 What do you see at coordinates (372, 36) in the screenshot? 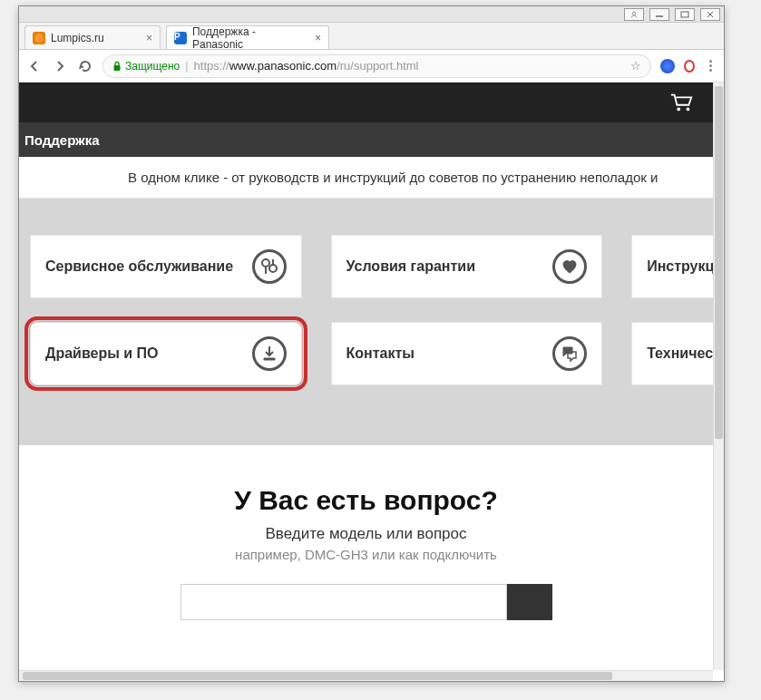
I see `tab-strip: Lumpics.ru × P Поддержка - Panasonic ×` at bounding box center [372, 36].